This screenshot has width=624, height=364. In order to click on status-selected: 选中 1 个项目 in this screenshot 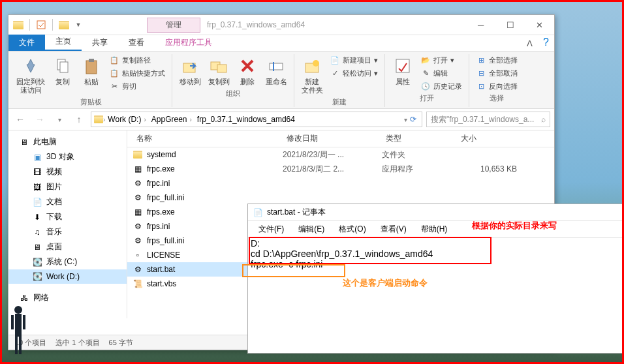, I will do `click(77, 343)`.